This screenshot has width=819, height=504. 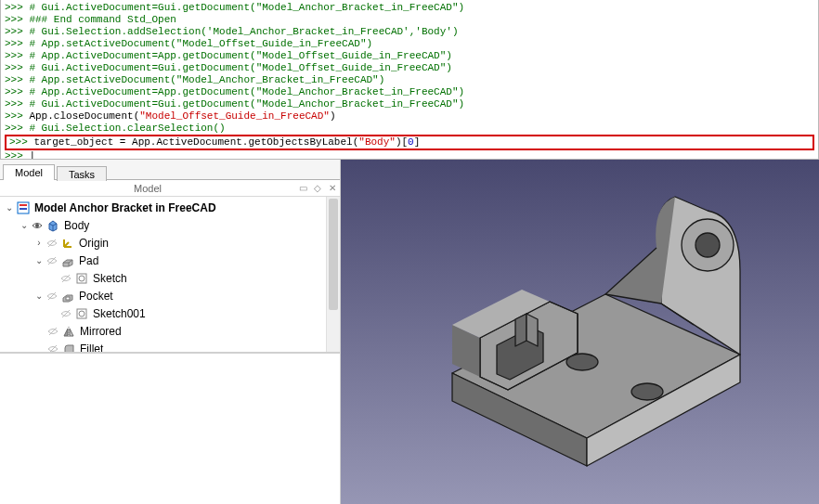 What do you see at coordinates (170, 314) in the screenshot?
I see `tree-row-sketch001: Sketch001` at bounding box center [170, 314].